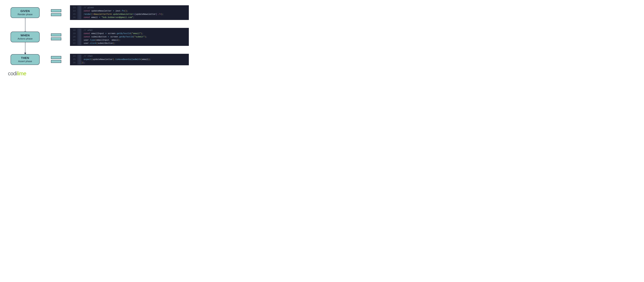 This screenshot has height=282, width=644. I want to click on phase-box-given: GIVEN Render phase, so click(25, 13).